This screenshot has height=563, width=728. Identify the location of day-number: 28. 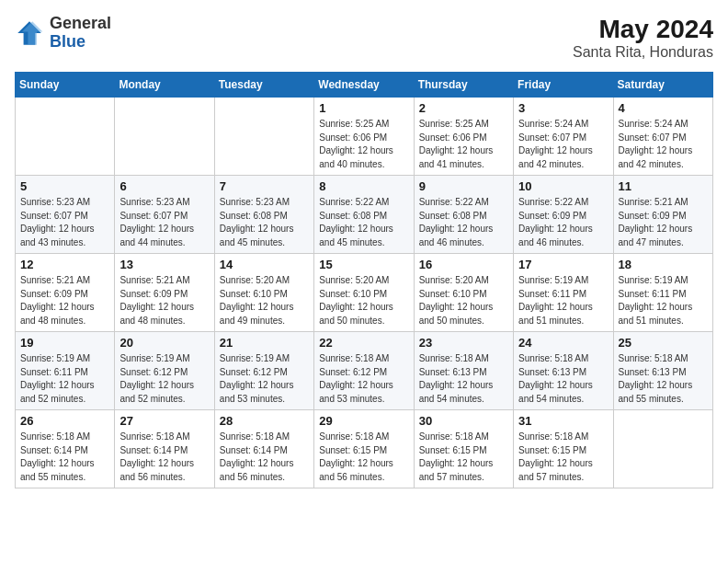
(265, 421).